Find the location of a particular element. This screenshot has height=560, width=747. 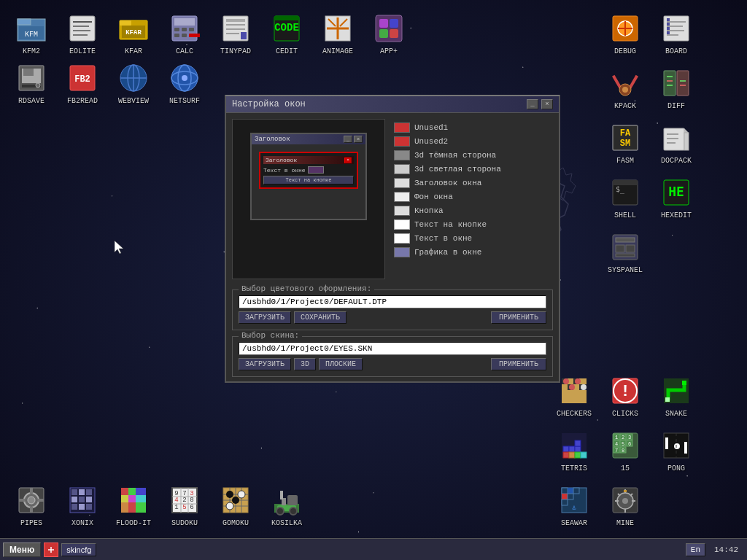

desktop-icon-board: BOARD is located at coordinates (676, 34).